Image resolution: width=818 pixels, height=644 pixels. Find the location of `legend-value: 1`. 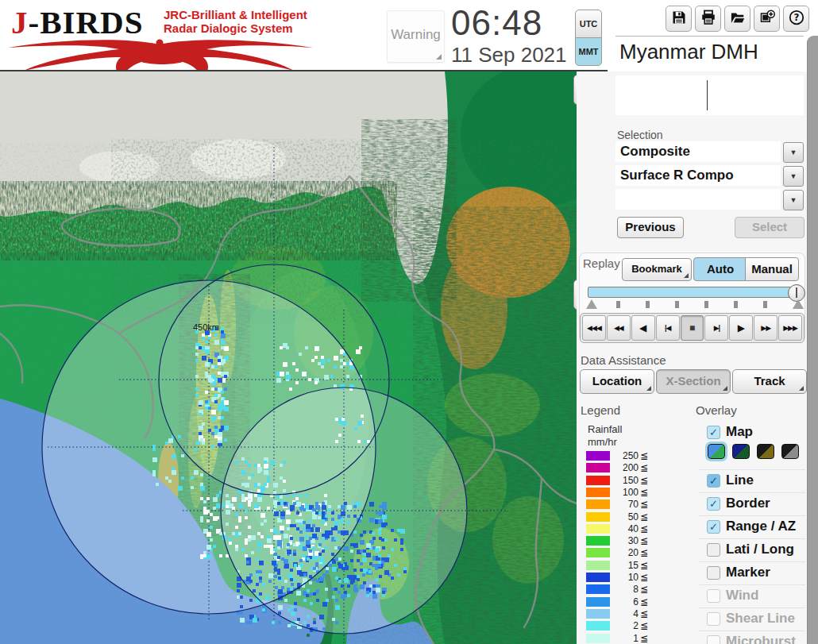

legend-value: 1 is located at coordinates (626, 638).